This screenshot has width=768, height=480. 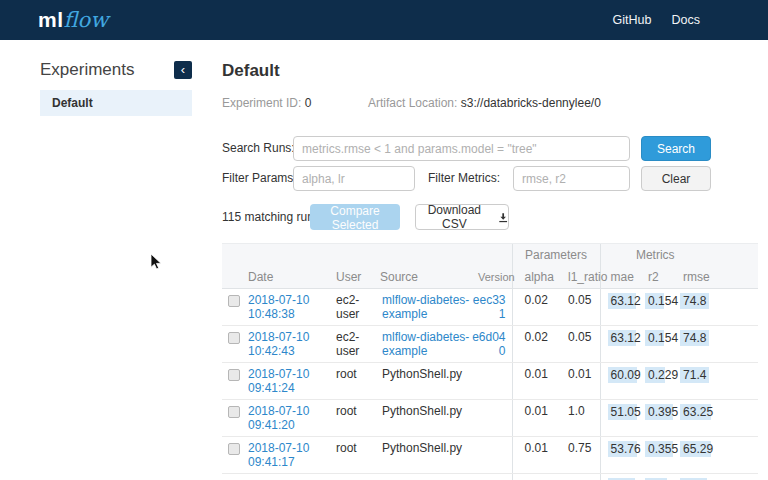 What do you see at coordinates (490, 418) in the screenshot?
I see `run-table-row: 2018-07-10 09:41:20 root PythonShell.py …` at bounding box center [490, 418].